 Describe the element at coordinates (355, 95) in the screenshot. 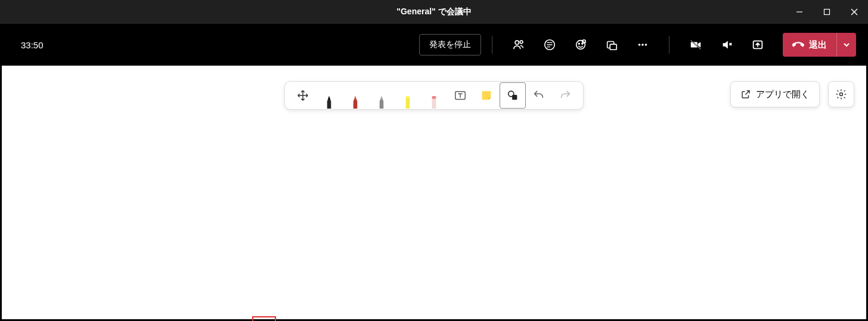

I see `pen-red-tool` at that location.